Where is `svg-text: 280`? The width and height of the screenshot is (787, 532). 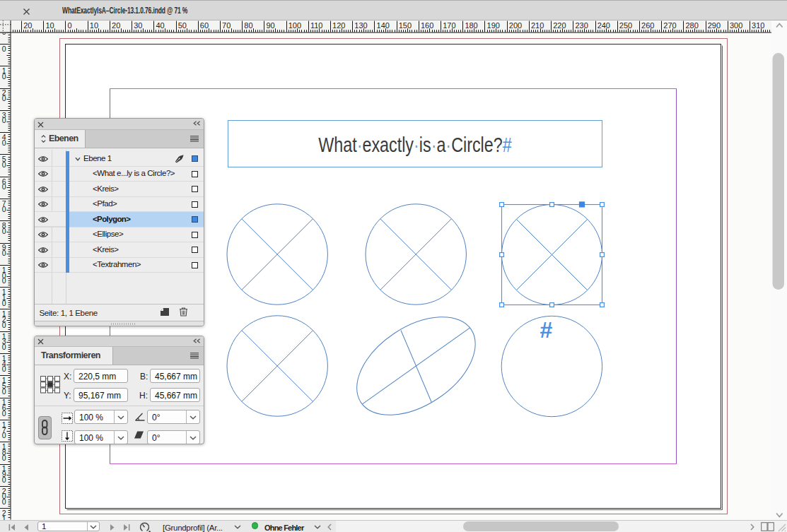
svg-text: 280 is located at coordinates (692, 25).